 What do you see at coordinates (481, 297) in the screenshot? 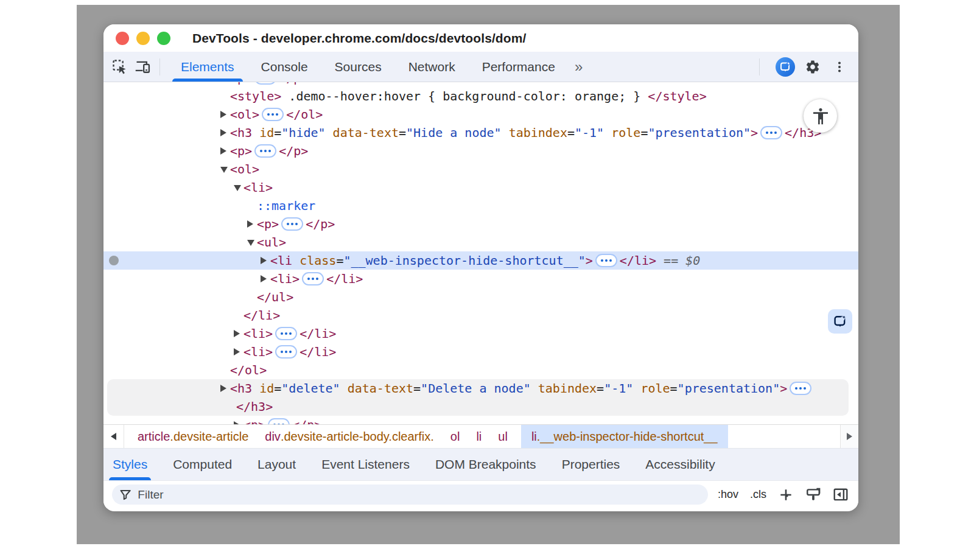
I see `dom-tree-row: </ul>` at bounding box center [481, 297].